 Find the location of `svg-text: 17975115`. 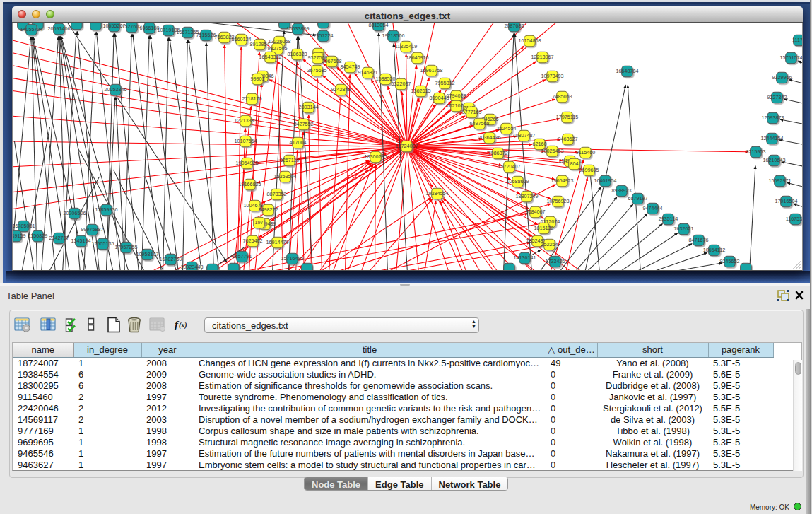

svg-text: 17975115 is located at coordinates (567, 117).